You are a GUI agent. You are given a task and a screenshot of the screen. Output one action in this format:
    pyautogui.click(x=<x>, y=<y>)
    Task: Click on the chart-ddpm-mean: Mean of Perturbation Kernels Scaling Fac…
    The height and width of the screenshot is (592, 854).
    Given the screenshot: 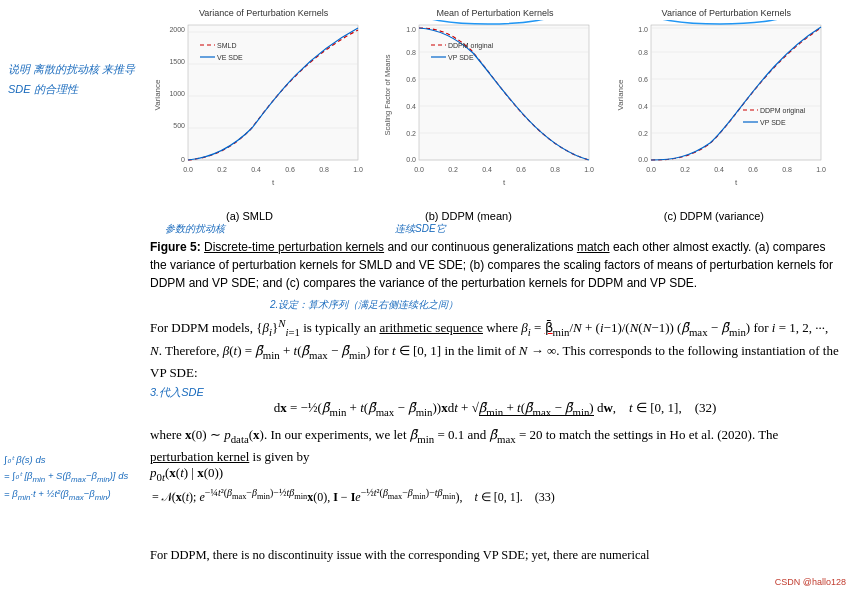 What is the action you would take?
    pyautogui.click(x=494, y=104)
    